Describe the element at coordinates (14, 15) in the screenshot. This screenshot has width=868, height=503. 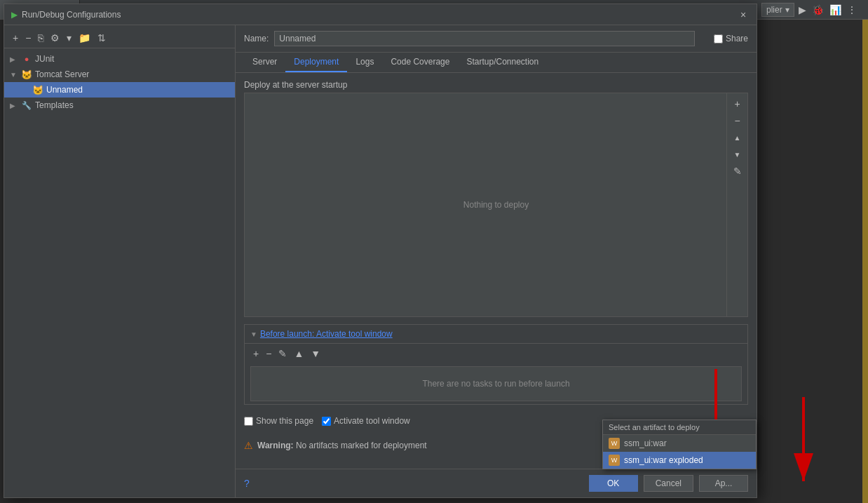
I see `run-icon: ▶` at that location.